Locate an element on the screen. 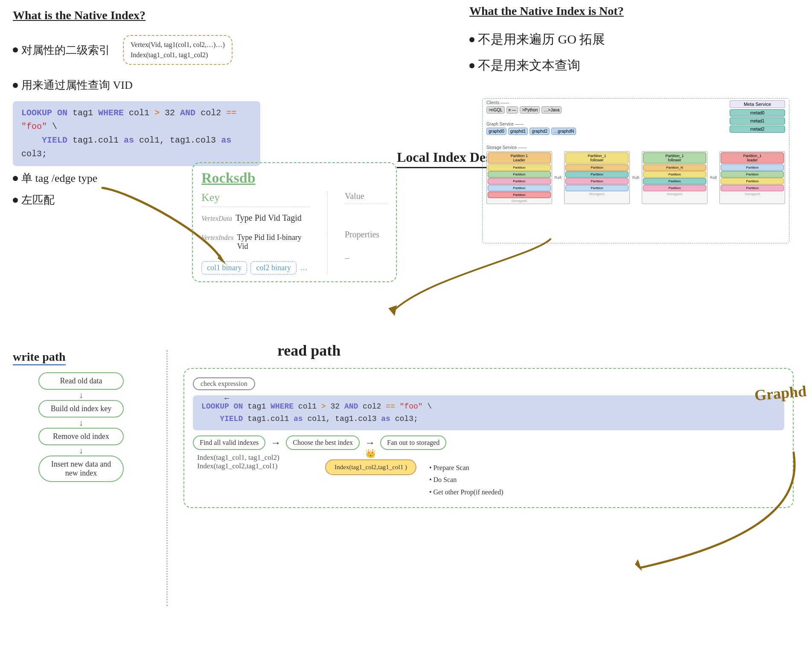 The height and width of the screenshot is (663, 812). graphd2: graphd2 is located at coordinates (539, 131).